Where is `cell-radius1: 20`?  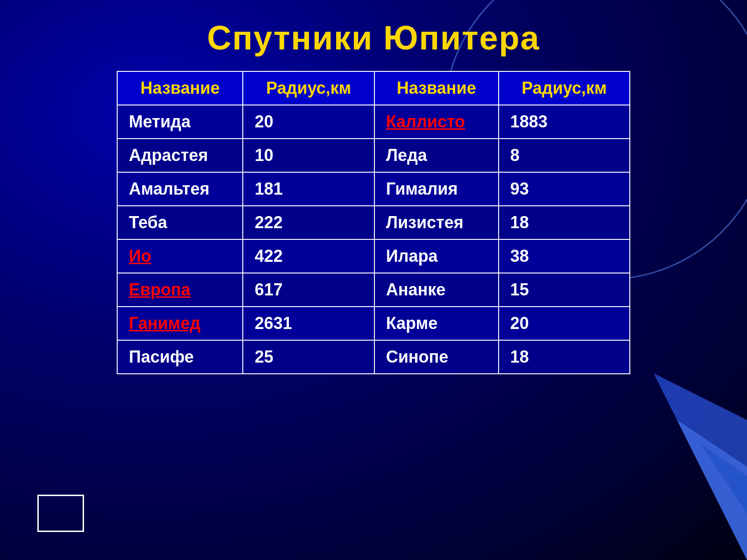
cell-radius1: 20 is located at coordinates (308, 122).